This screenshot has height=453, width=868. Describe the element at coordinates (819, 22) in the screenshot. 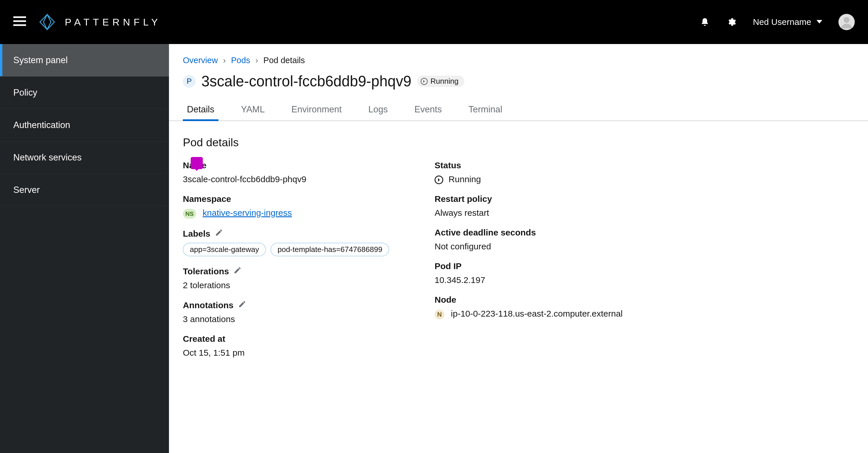

I see `caret-down-icon` at that location.